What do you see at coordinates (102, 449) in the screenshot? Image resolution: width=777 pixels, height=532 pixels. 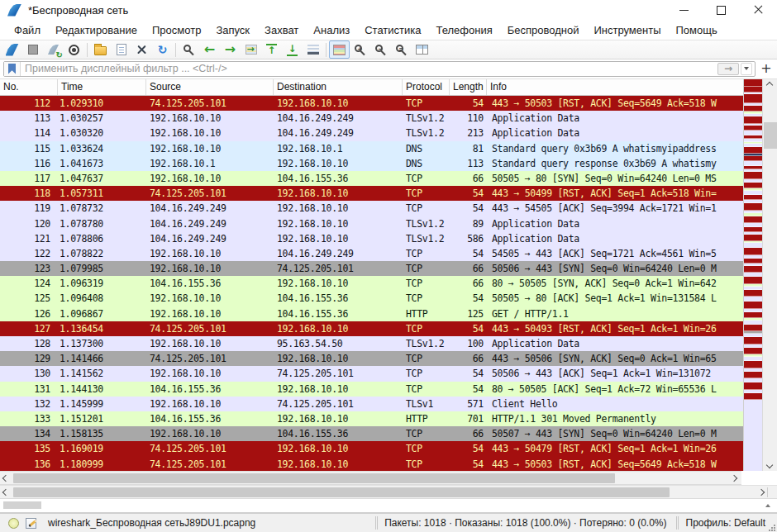 I see `cell-time: 1.169019` at bounding box center [102, 449].